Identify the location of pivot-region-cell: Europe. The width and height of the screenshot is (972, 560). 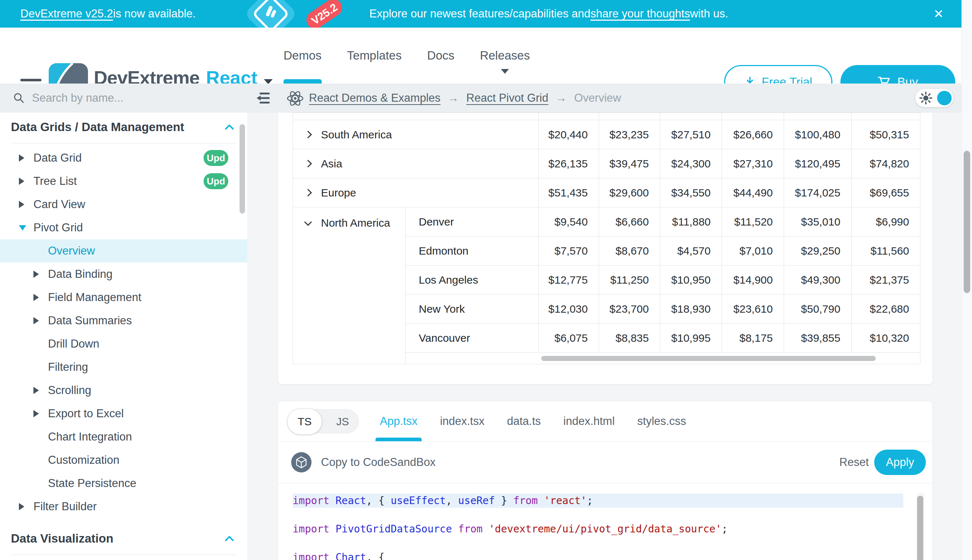
(416, 193).